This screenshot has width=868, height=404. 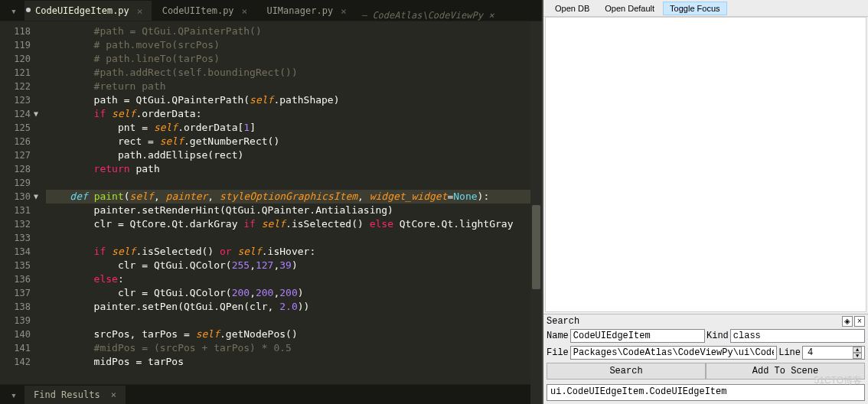 What do you see at coordinates (294, 348) in the screenshot?
I see `code-line: #midPos = (srcPos + tarPos) * 0.5` at bounding box center [294, 348].